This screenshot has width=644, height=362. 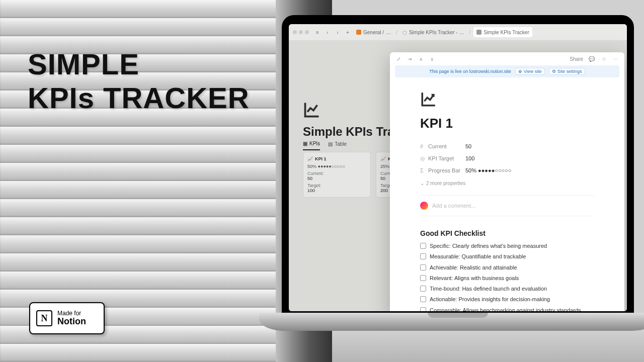 What do you see at coordinates (305, 144) in the screenshot?
I see `gallery-icon: ▦` at bounding box center [305, 144].